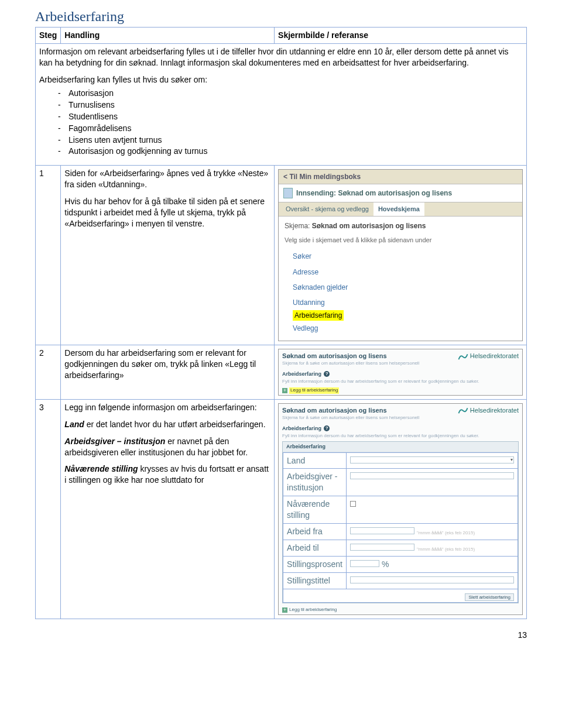 The width and height of the screenshot is (562, 728). Describe the element at coordinates (351, 418) in the screenshot. I see `ss3-sub: Skjema for å søke om autorisasjon eller …` at that location.